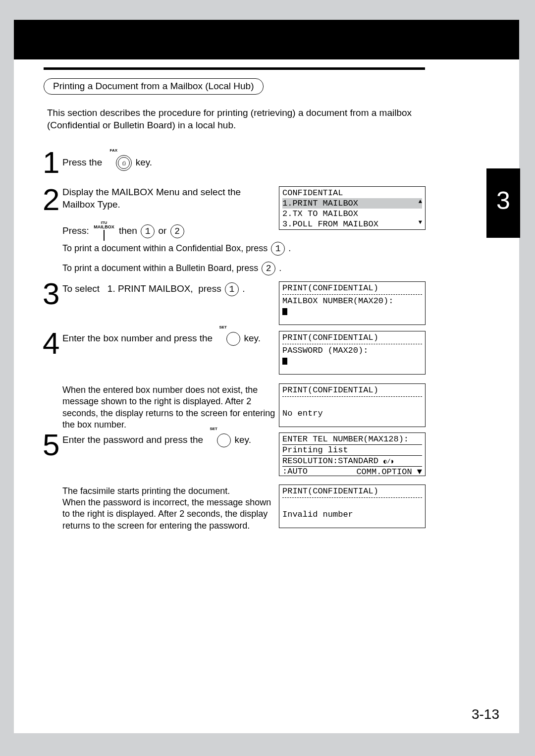 The height and width of the screenshot is (756, 535). What do you see at coordinates (320, 214) in the screenshot?
I see `lcd-line: 2.TX TO MAILBOX` at bounding box center [320, 214].